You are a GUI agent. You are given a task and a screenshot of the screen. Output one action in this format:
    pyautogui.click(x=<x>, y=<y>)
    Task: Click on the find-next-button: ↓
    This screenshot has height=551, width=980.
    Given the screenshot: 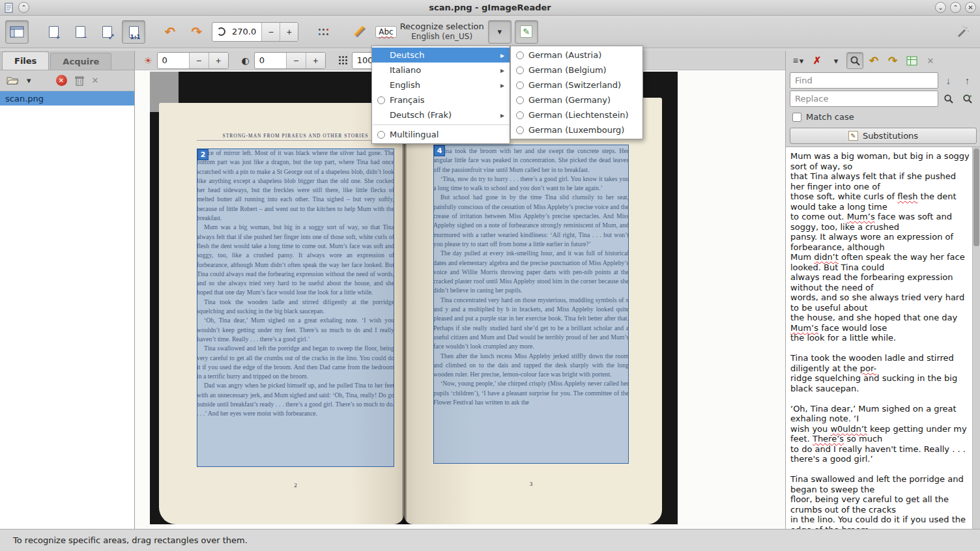 What is the action you would take?
    pyautogui.click(x=949, y=81)
    